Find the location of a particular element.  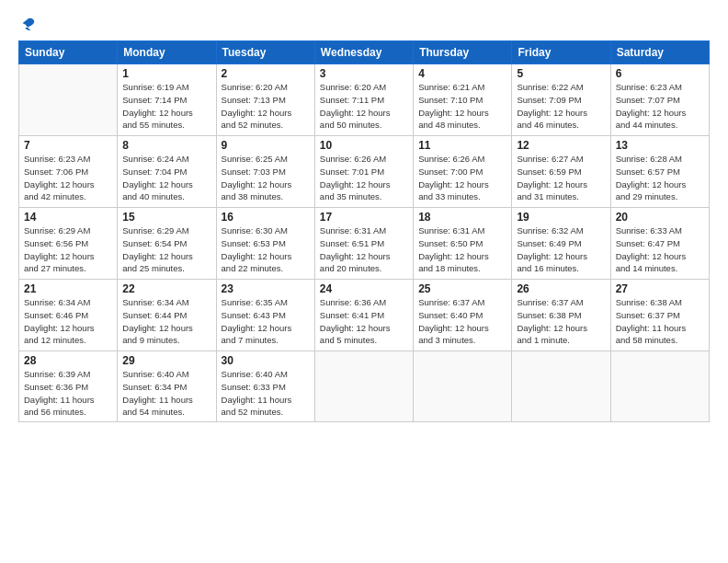

calendar-cell: 22Sunrise: 6:34 AM Sunset: 6:44 PM Dayli… is located at coordinates (167, 316).